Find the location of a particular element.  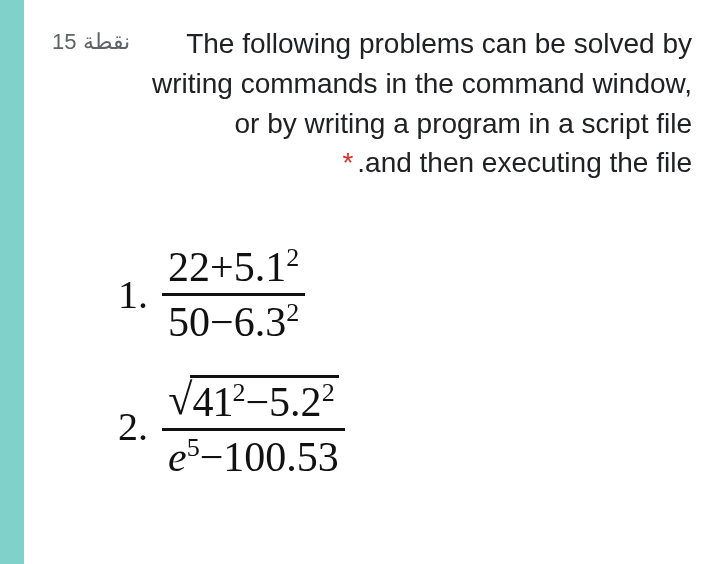

sidebar-accent is located at coordinates (12, 282).